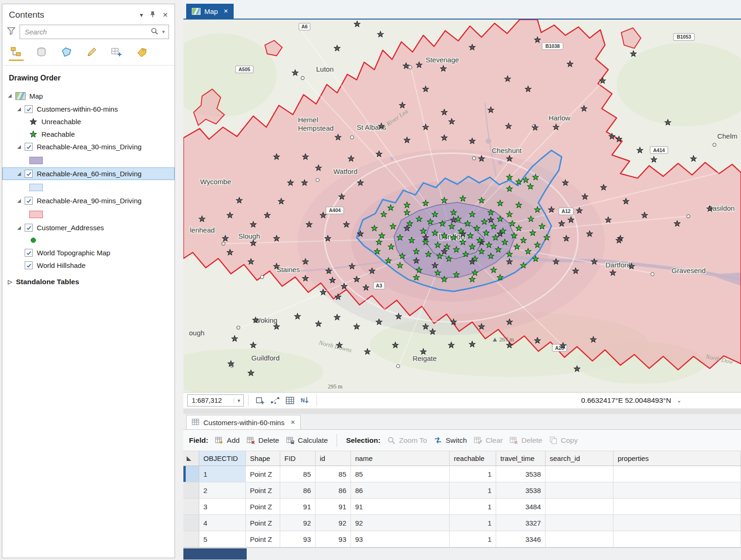 Image resolution: width=741 pixels, height=560 pixels. I want to click on table-cell: 3484, so click(521, 507).